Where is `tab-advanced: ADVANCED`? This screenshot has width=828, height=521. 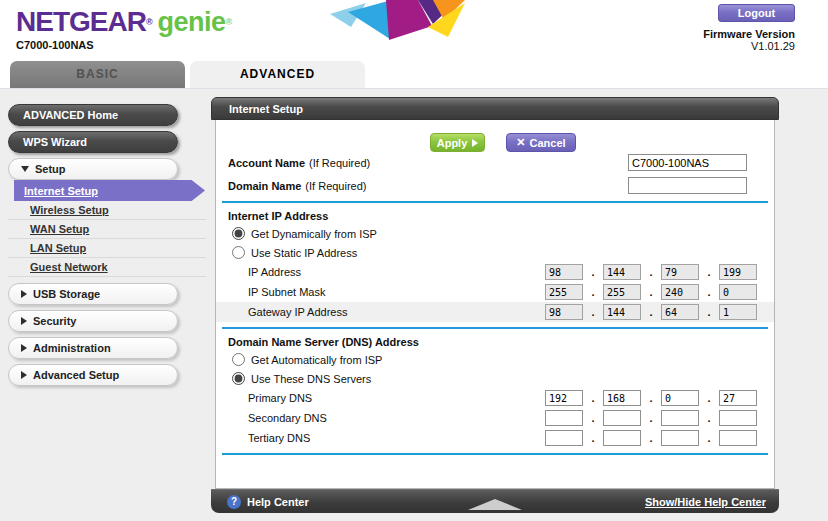 tab-advanced: ADVANCED is located at coordinates (278, 74).